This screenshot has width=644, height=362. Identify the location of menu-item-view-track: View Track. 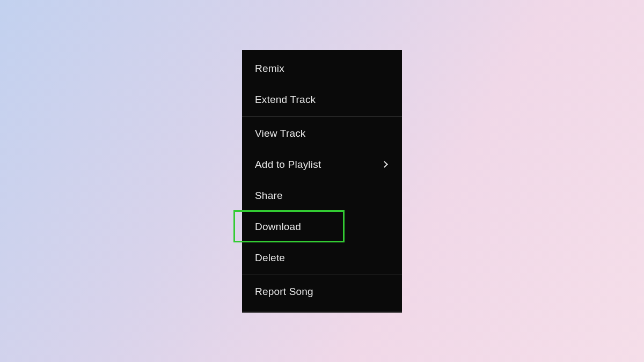
(322, 134).